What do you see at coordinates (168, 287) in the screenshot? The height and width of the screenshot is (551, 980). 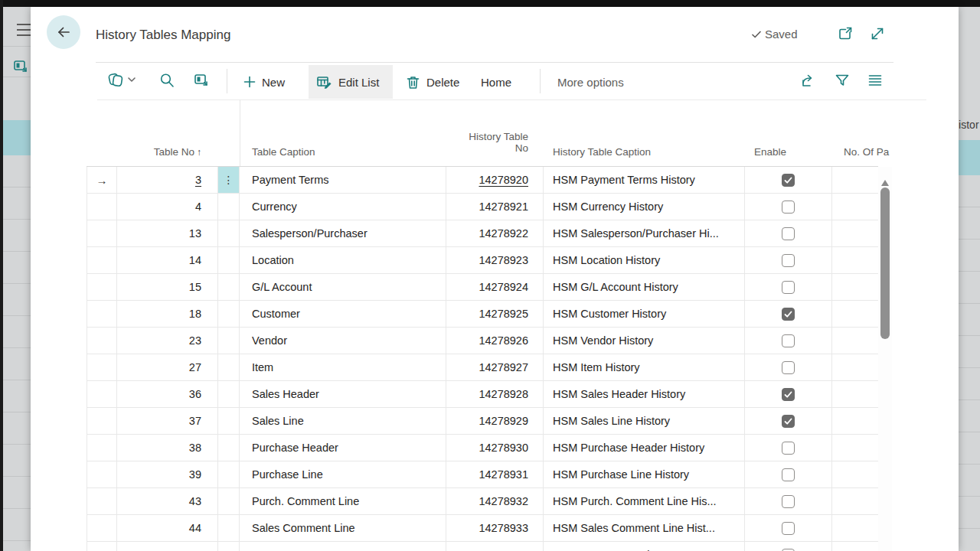 I see `table-no-cell: 15` at bounding box center [168, 287].